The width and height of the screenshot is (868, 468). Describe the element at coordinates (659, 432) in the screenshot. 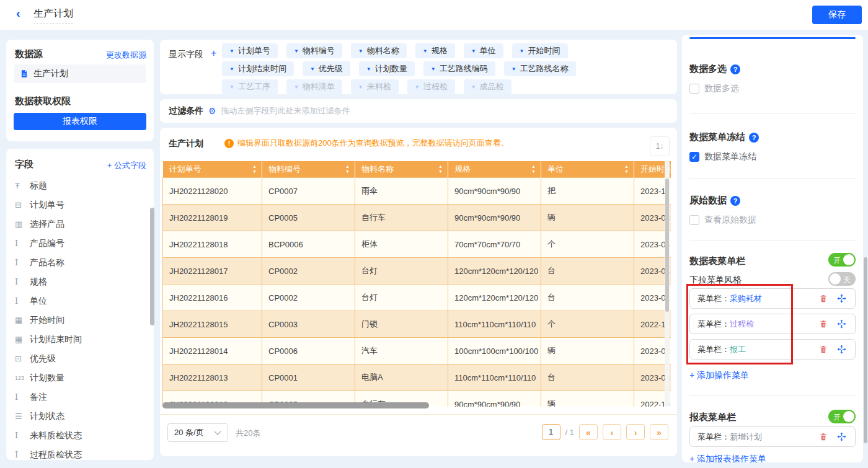

I see `last-page-button: »` at that location.